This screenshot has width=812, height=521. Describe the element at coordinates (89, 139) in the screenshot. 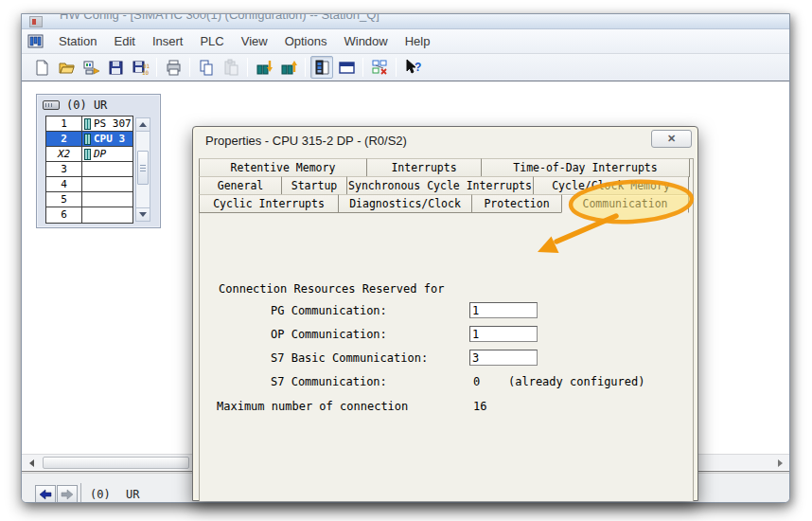

I see `rack-slot-row: 2CPU 3` at that location.